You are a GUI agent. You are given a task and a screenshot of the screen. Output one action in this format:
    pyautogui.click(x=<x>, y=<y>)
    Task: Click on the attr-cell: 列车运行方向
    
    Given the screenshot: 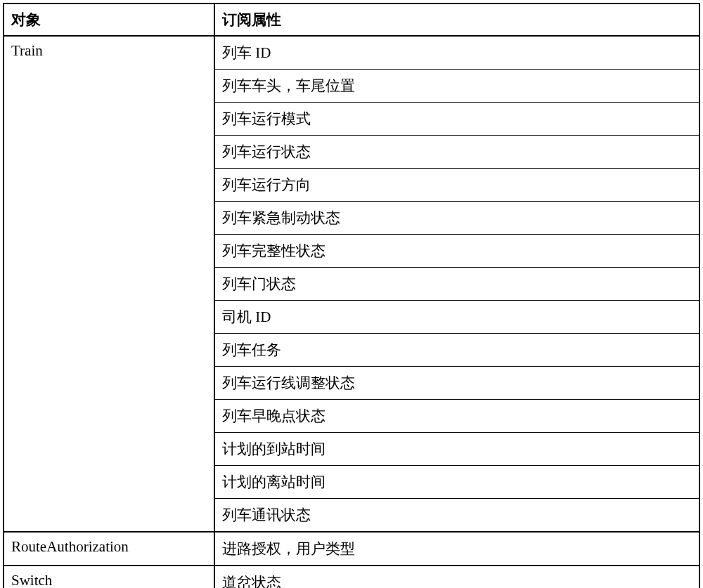 What is the action you would take?
    pyautogui.click(x=457, y=185)
    